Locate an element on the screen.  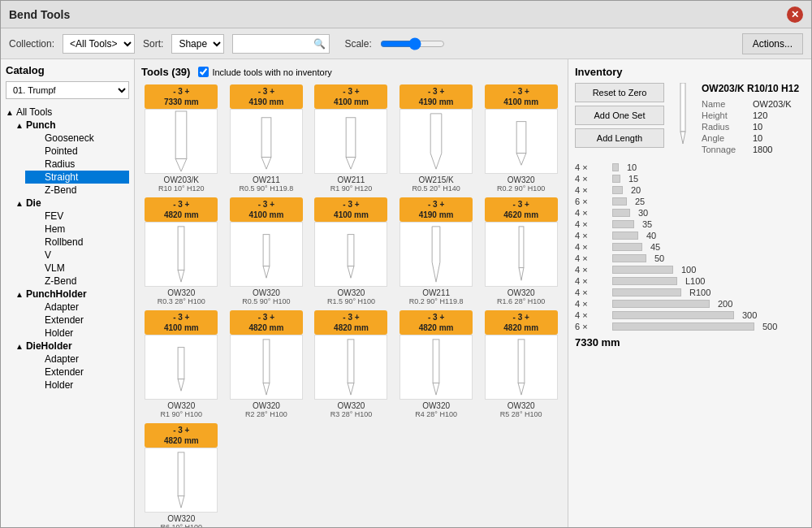
tool-card-15: - 3 +4820 mm OW320 R6 10° H100 is located at coordinates (182, 475).